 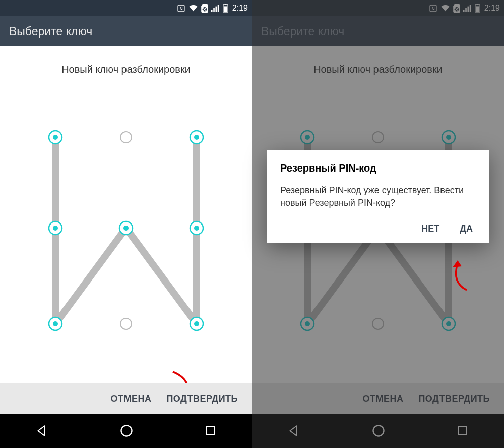 I want to click on confirm-button: ПОДТВЕРДИТЬ, so click(x=202, y=399).